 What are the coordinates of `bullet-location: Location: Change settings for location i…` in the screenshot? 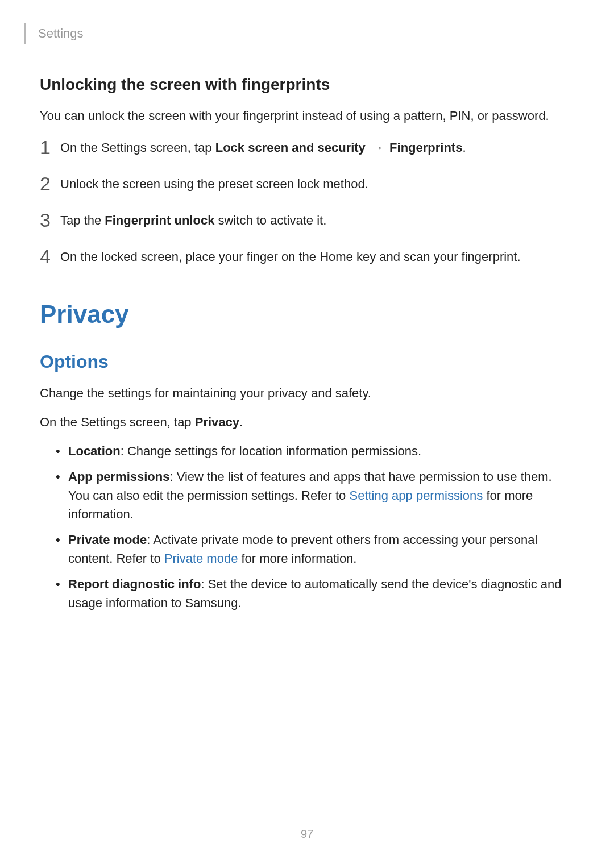 It's located at (315, 451).